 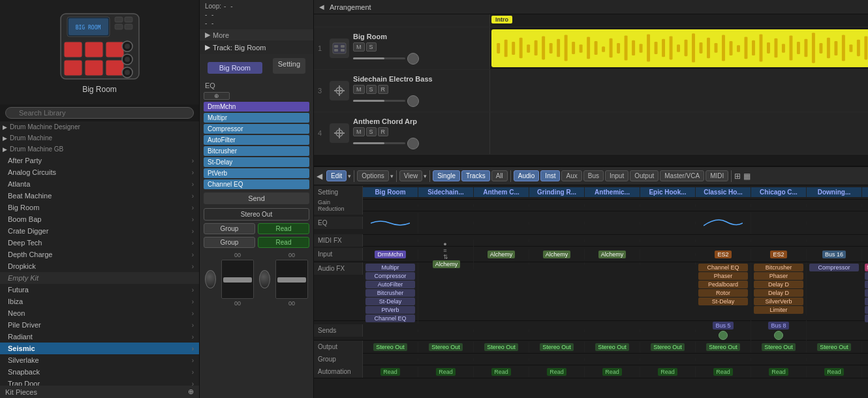 What do you see at coordinates (256, 151) in the screenshot?
I see `device-bitcrusher: Bitcrusher` at bounding box center [256, 151].